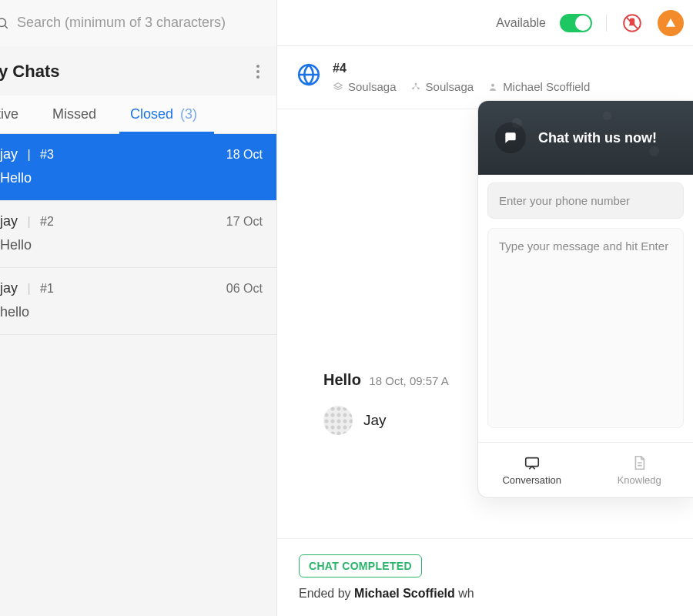 Image resolution: width=693 pixels, height=616 pixels. What do you see at coordinates (245, 289) in the screenshot?
I see `chat-date: 06 Oct` at bounding box center [245, 289].